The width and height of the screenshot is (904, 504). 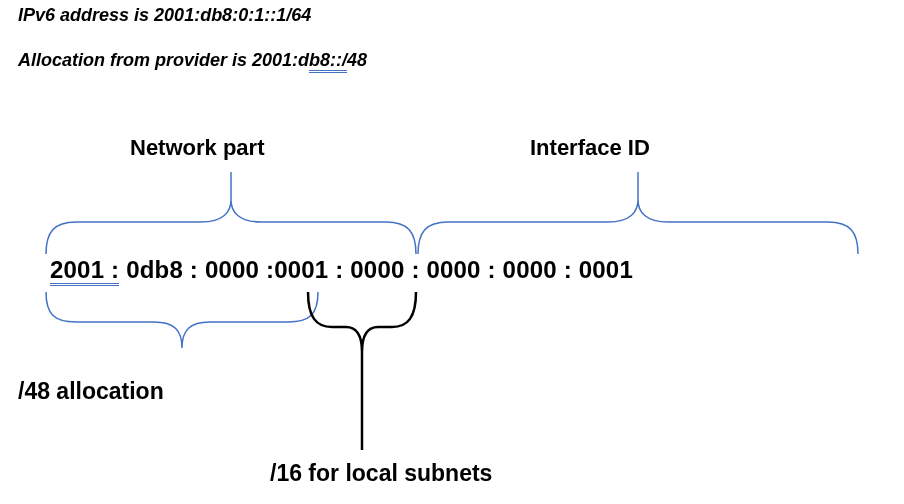 I want to click on addr-group-8: 0001, so click(x=606, y=270).